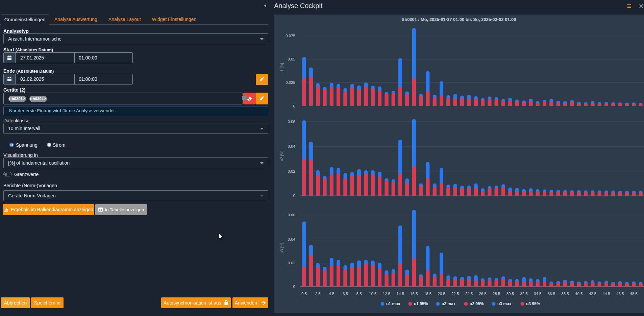 The height and width of the screenshot is (316, 644). Describe the element at coordinates (510, 294) in the screenshot. I see `svg-text: 30.5` at that location.